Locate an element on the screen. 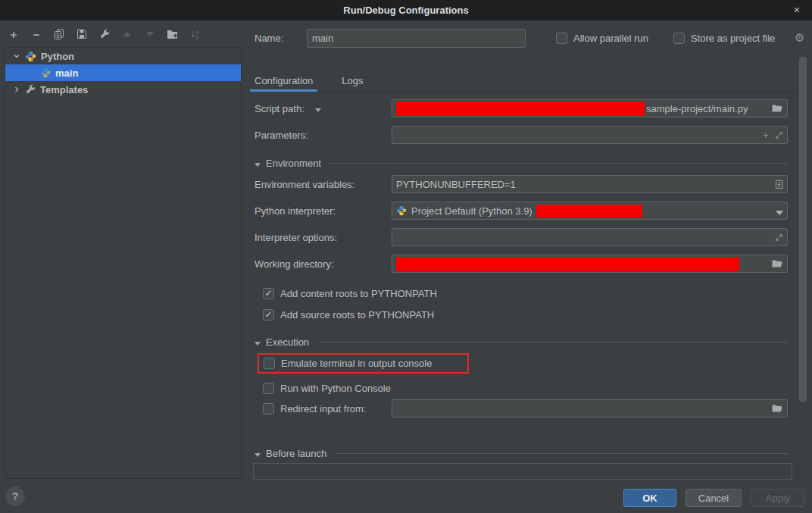 The image size is (812, 513). working-directory-field is located at coordinates (589, 264).